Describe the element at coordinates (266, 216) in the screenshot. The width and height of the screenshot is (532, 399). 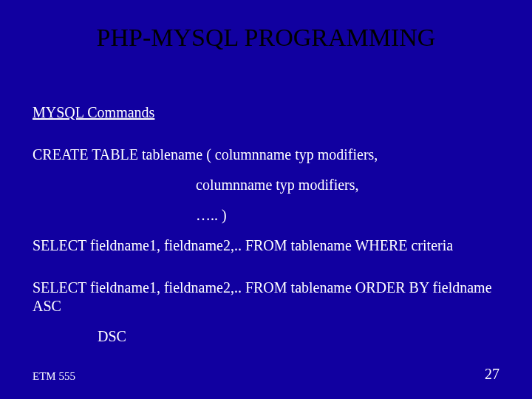
I see `create-table-line3: ….. )` at that location.